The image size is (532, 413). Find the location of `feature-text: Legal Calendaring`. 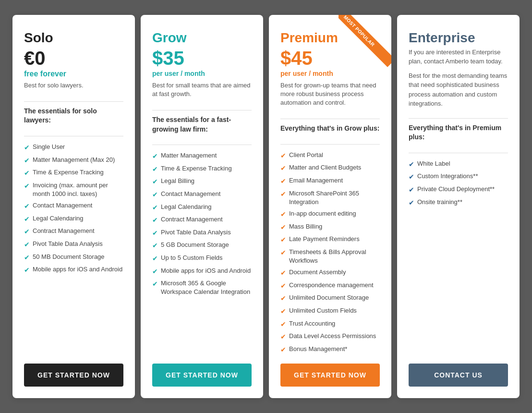

feature-text: Legal Calendaring is located at coordinates (58, 219).